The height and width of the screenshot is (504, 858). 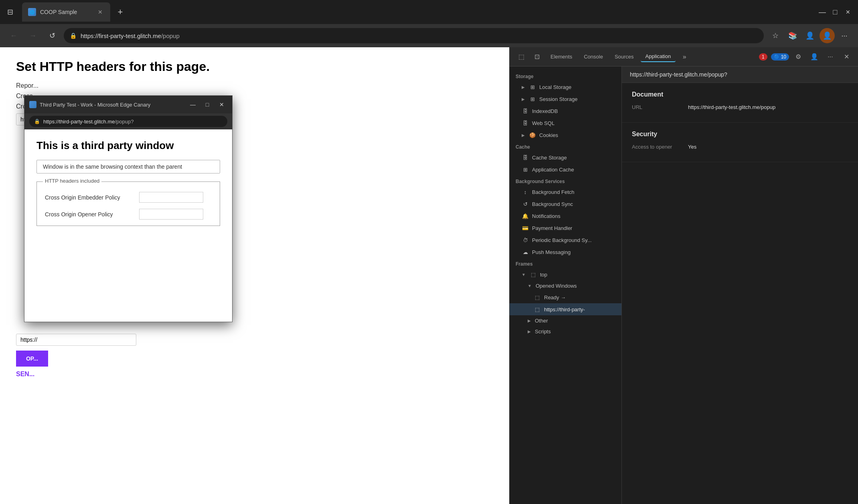 I want to click on sidebar-item-push-messaging: ☁ Push Messaging, so click(x=565, y=252).